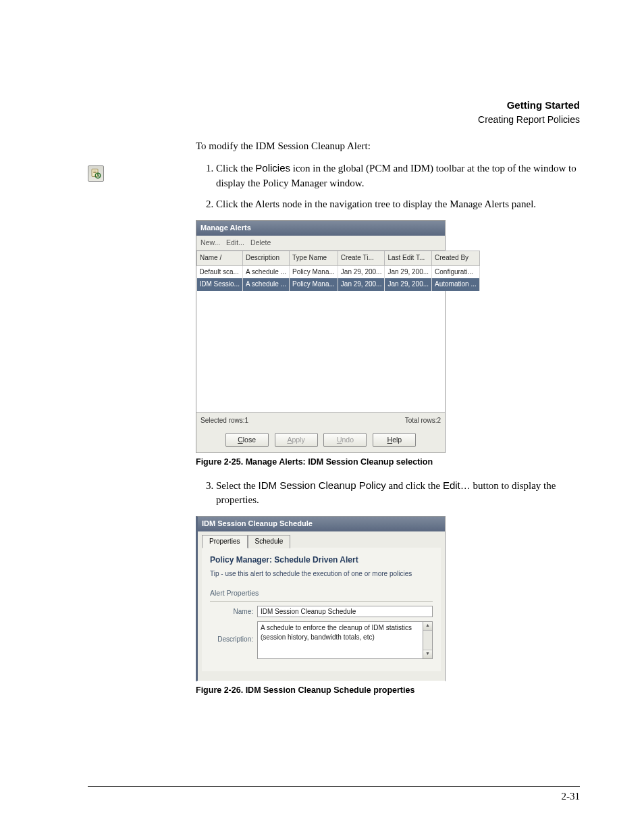 This screenshot has width=644, height=834. I want to click on manage-alerts-window: Manage Alerts New... Edit... Delete Name…, so click(321, 336).